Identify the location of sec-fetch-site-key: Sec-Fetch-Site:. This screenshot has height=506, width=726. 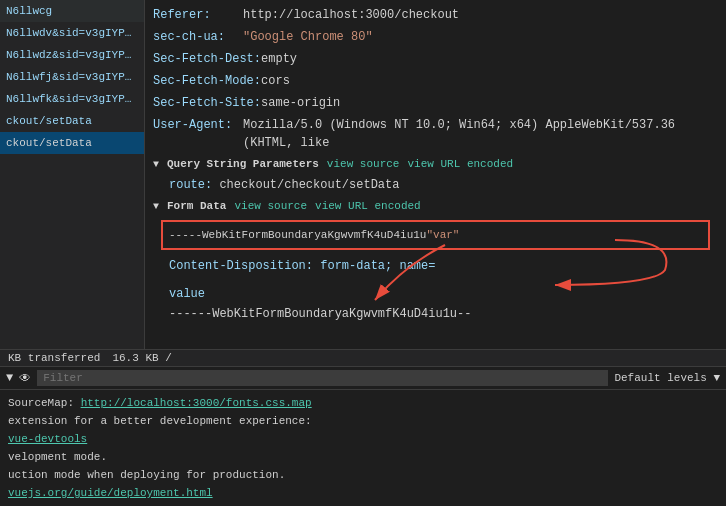
(207, 103).